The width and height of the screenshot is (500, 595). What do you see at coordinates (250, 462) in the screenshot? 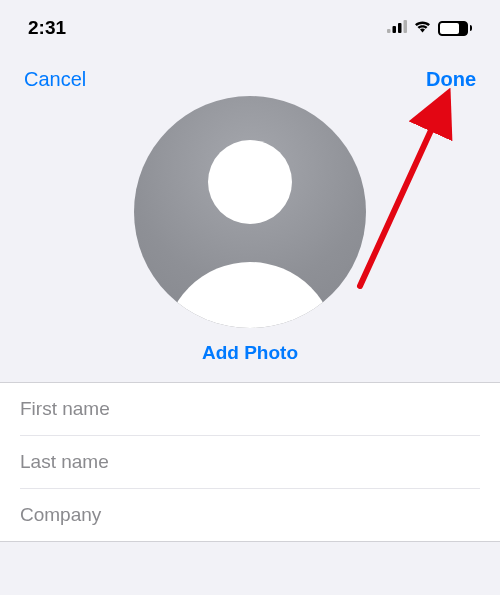
I see `last-name-input` at bounding box center [250, 462].